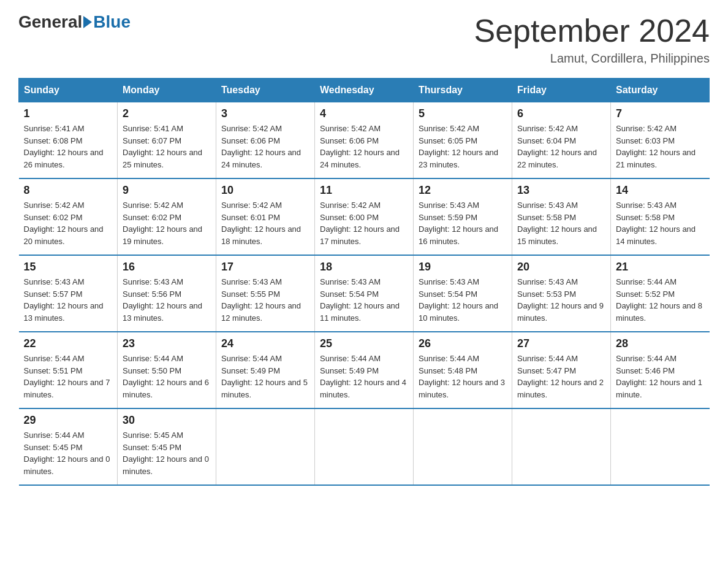  I want to click on day-number: 24, so click(265, 343).